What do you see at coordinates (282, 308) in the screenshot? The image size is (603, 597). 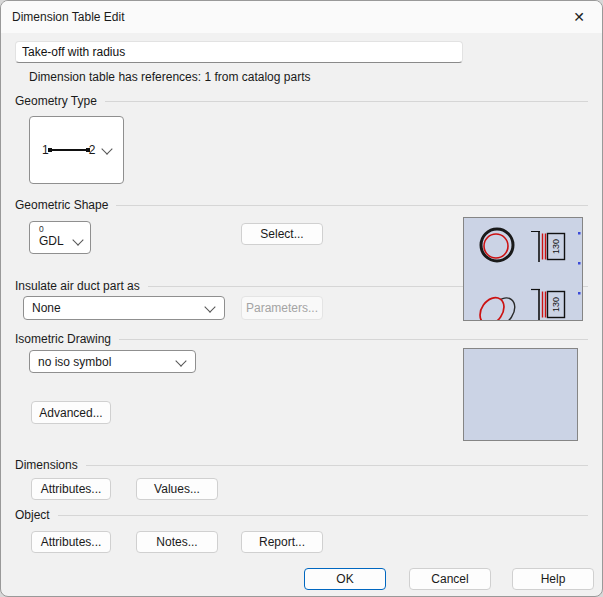 I see `parameters-button: Parameters...` at bounding box center [282, 308].